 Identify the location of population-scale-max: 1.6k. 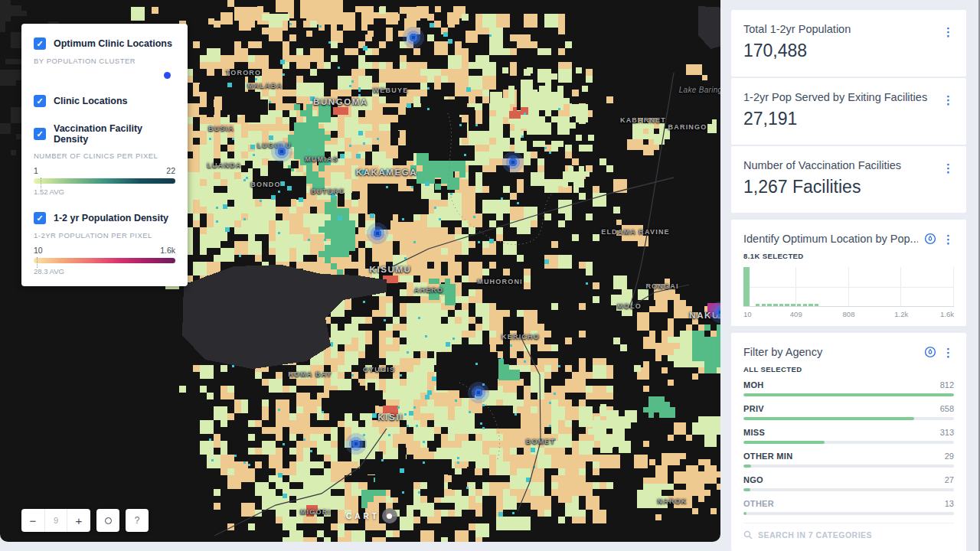
(168, 250).